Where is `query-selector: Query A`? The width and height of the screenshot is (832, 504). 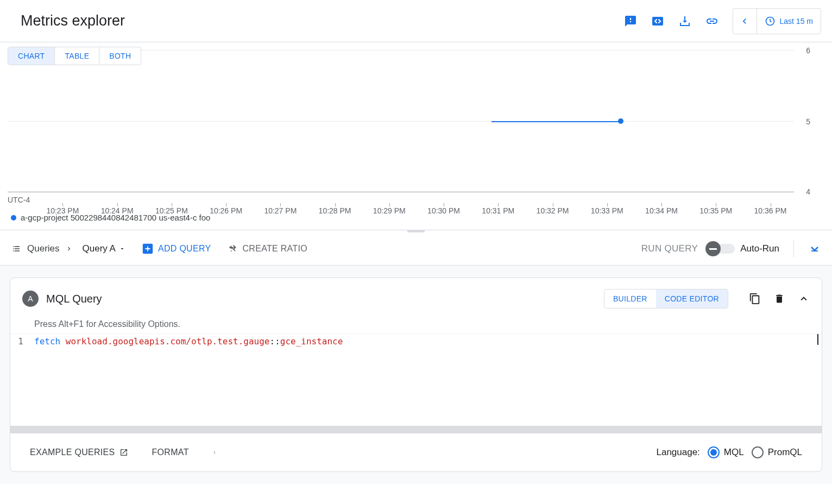 query-selector: Query A is located at coordinates (104, 249).